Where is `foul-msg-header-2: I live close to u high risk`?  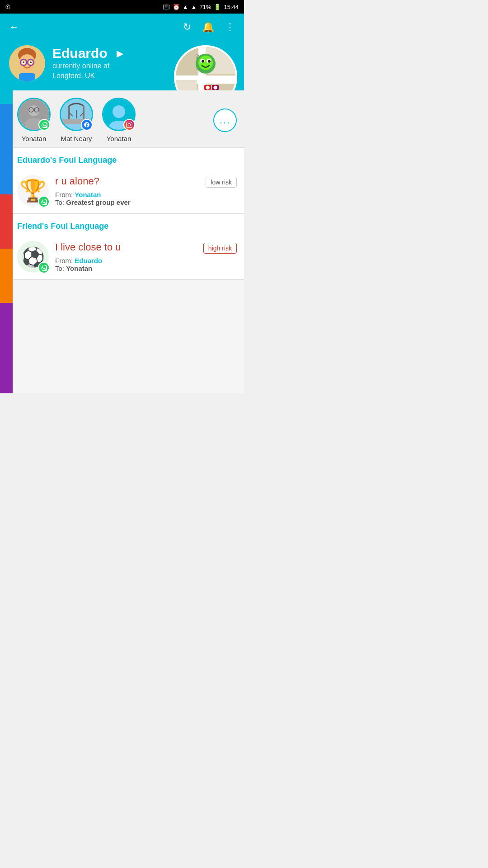 foul-msg-header-2: I live close to u high risk is located at coordinates (146, 249).